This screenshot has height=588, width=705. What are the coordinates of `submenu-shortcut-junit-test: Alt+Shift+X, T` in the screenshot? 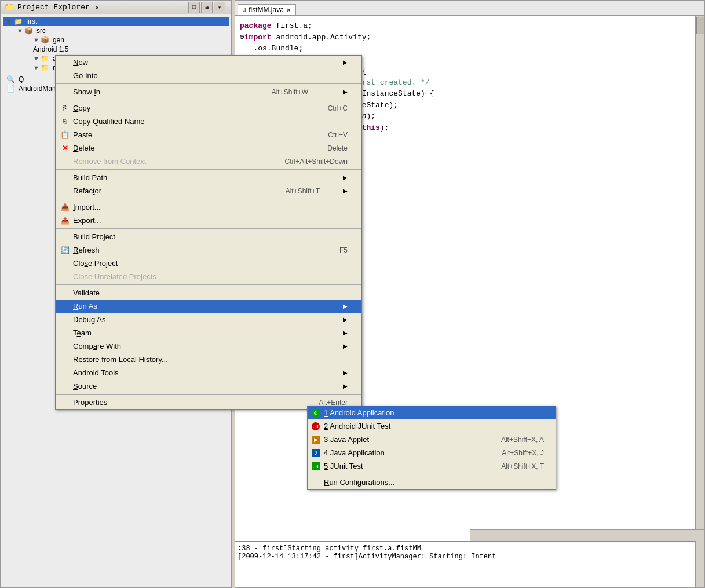 It's located at (523, 466).